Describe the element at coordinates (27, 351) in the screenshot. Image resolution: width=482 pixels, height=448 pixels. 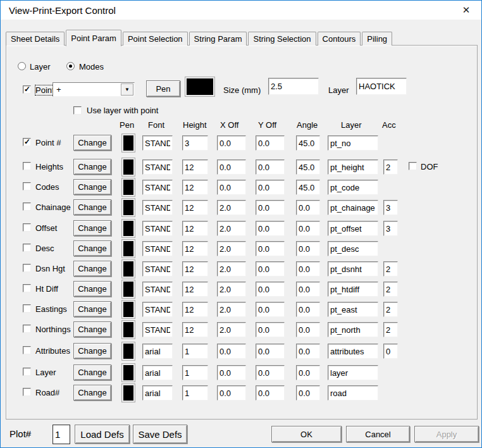
I see `row-checkbox-attributes` at that location.